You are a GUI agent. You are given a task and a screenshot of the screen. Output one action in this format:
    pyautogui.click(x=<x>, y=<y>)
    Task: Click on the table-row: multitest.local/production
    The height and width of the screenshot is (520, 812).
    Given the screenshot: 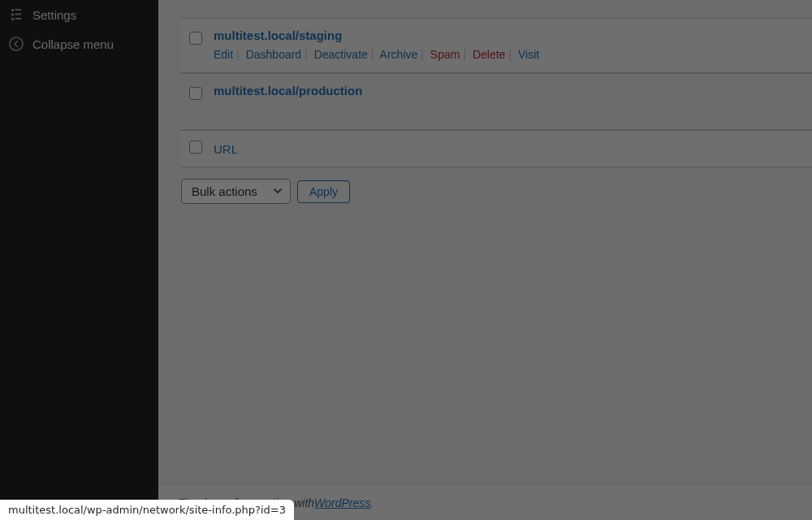 What is the action you would take?
    pyautogui.click(x=497, y=102)
    